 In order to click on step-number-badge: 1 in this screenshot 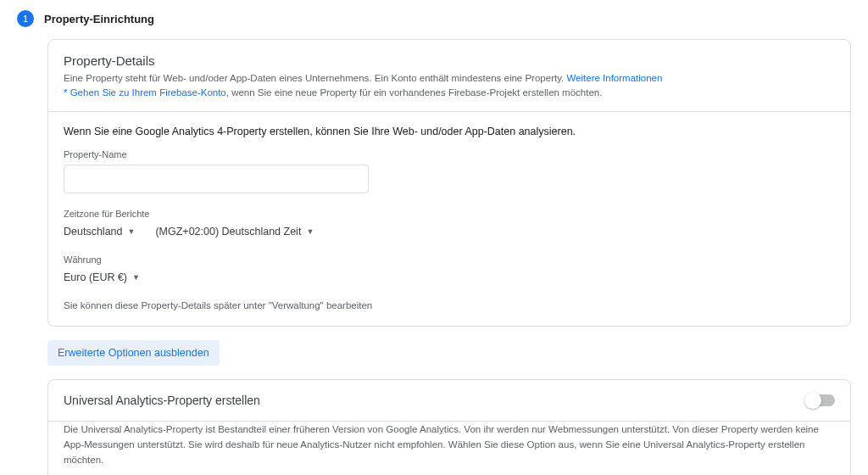, I will do `click(25, 19)`.